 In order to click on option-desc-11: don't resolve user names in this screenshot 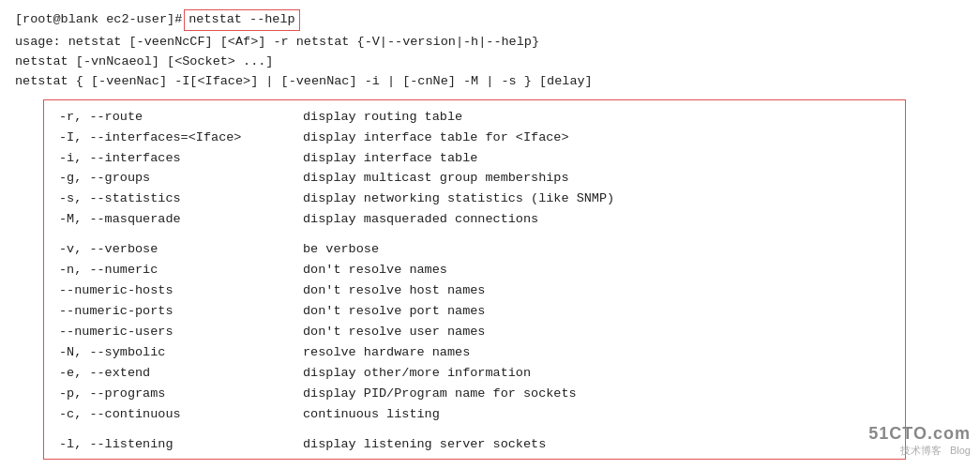, I will do `click(394, 332)`.